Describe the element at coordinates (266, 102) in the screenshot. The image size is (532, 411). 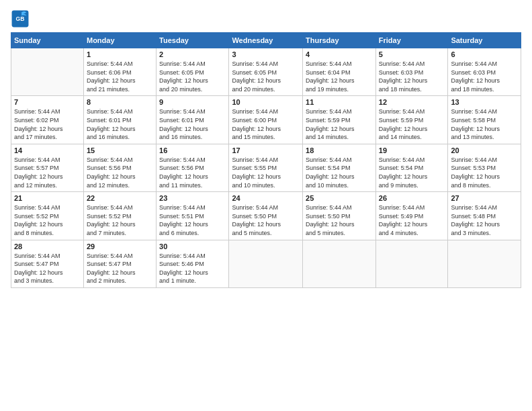
I see `day-number: 10` at that location.